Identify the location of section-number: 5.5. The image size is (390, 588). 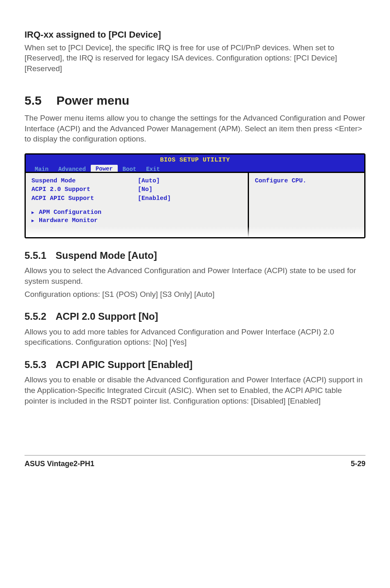
(40, 101).